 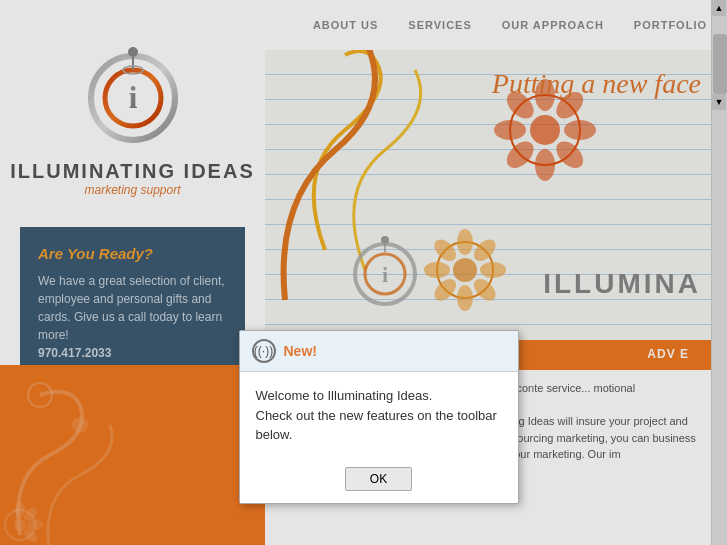 What do you see at coordinates (344, 396) in the screenshot?
I see `popup-message-line1: Welcome to Illuminating Ideas.` at bounding box center [344, 396].